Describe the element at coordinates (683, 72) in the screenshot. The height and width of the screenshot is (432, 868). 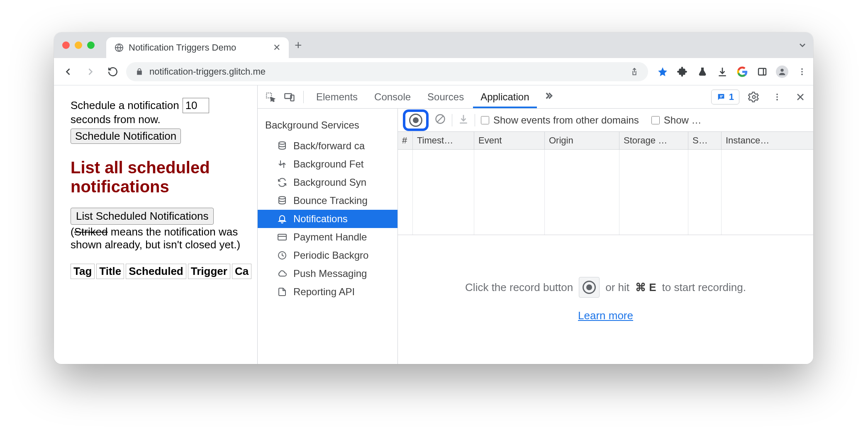
I see `extensions-icon` at that location.